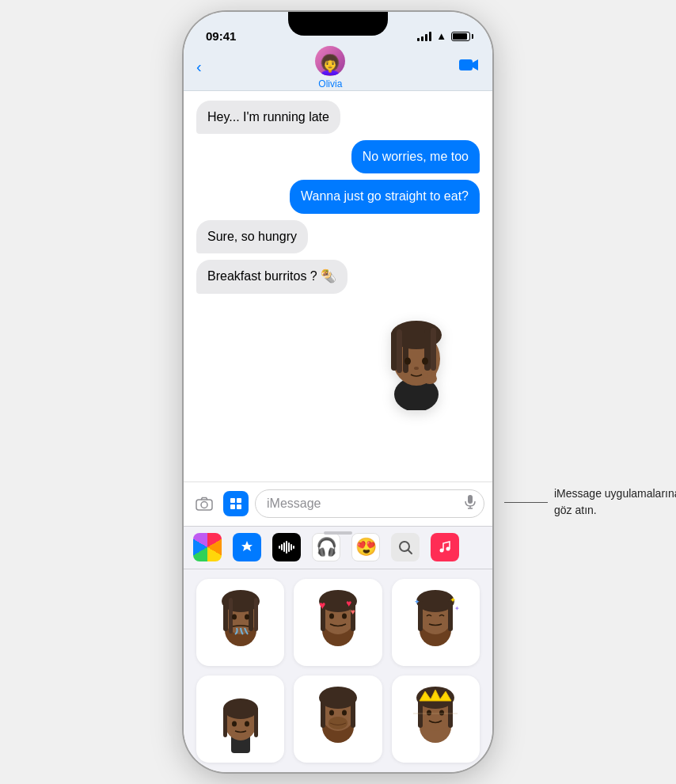  What do you see at coordinates (338, 504) in the screenshot?
I see `message-input-bar: iMessage` at bounding box center [338, 504].